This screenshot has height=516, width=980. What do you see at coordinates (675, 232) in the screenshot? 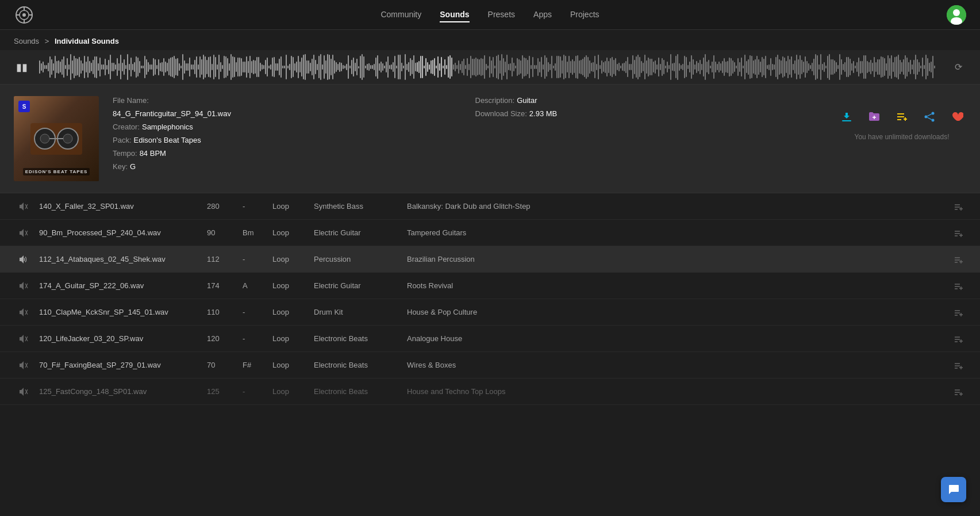
I see `sound-pack-2: Tampered Guitars` at bounding box center [675, 232].